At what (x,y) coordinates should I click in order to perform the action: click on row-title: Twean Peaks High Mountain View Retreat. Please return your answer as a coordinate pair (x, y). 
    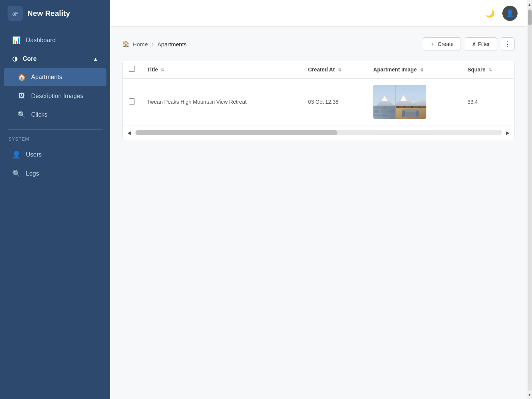
    Looking at the image, I should click on (197, 102).